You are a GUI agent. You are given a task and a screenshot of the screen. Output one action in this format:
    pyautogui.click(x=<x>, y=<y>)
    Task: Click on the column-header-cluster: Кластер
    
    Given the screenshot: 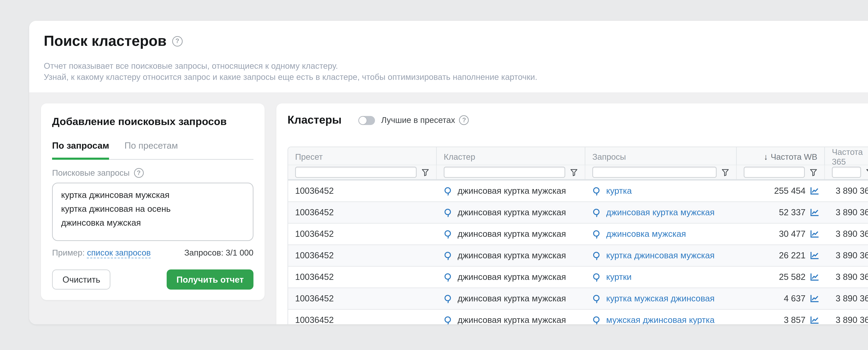 What is the action you would take?
    pyautogui.click(x=511, y=157)
    